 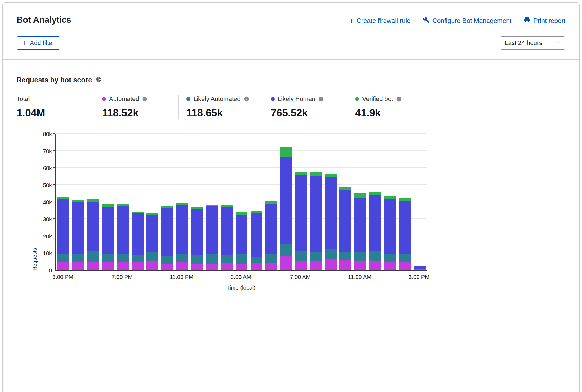 What do you see at coordinates (545, 21) in the screenshot?
I see `print-report-link: Print report` at bounding box center [545, 21].